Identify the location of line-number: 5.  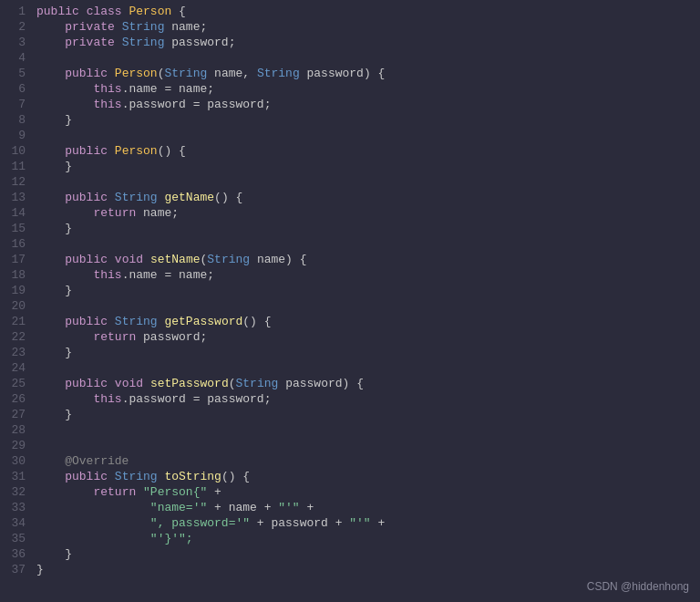
(15, 73).